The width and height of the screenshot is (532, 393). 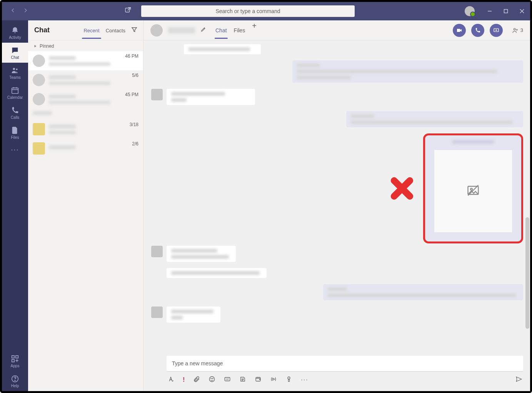 I want to click on profile-avatar, so click(x=470, y=11).